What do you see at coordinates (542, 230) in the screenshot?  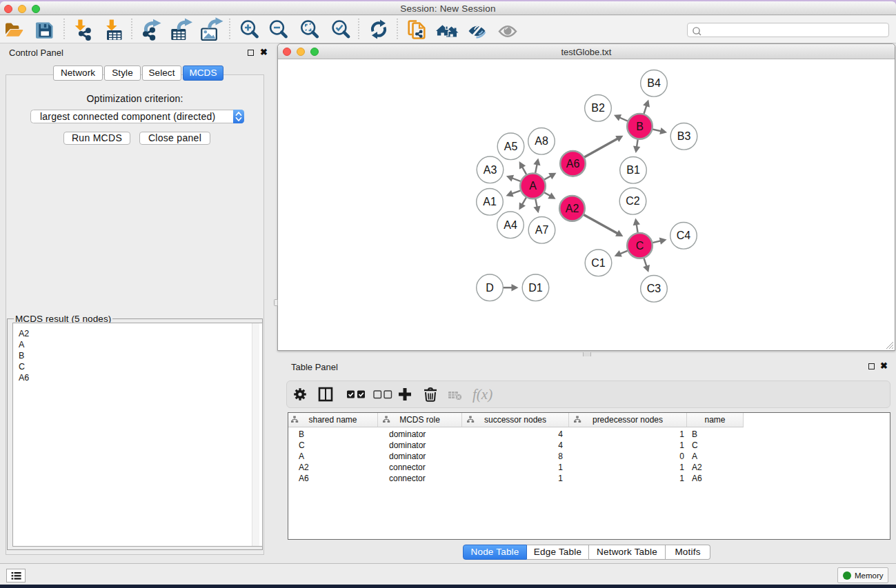 I see `svg-text: A7` at bounding box center [542, 230].